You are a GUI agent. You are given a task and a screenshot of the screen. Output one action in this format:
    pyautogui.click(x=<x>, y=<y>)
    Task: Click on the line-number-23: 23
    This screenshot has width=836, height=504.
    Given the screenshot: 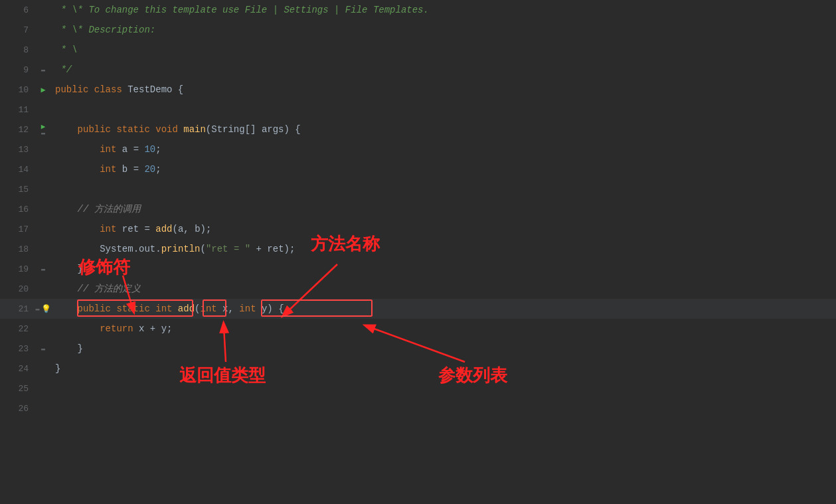 What is the action you would take?
    pyautogui.click(x=19, y=349)
    